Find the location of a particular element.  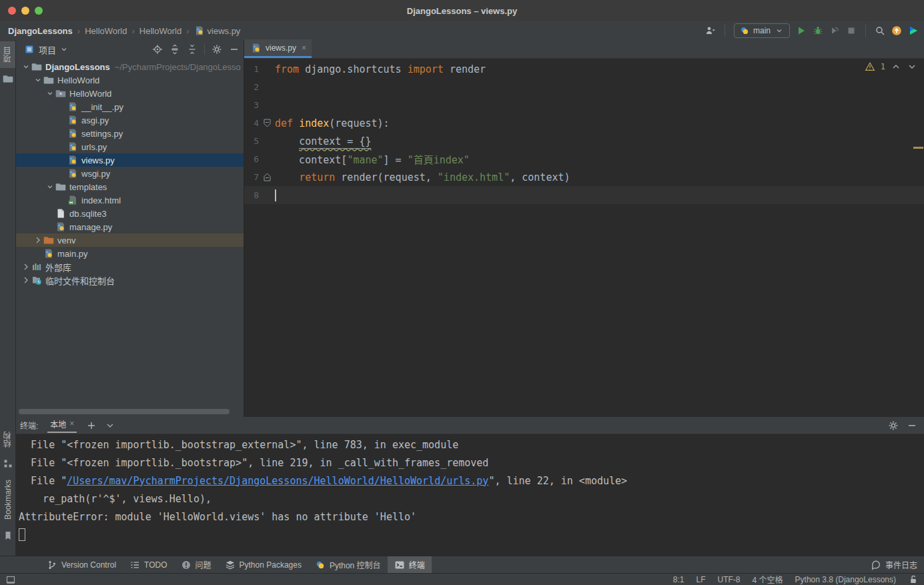

collapse-all-icon is located at coordinates (192, 49).